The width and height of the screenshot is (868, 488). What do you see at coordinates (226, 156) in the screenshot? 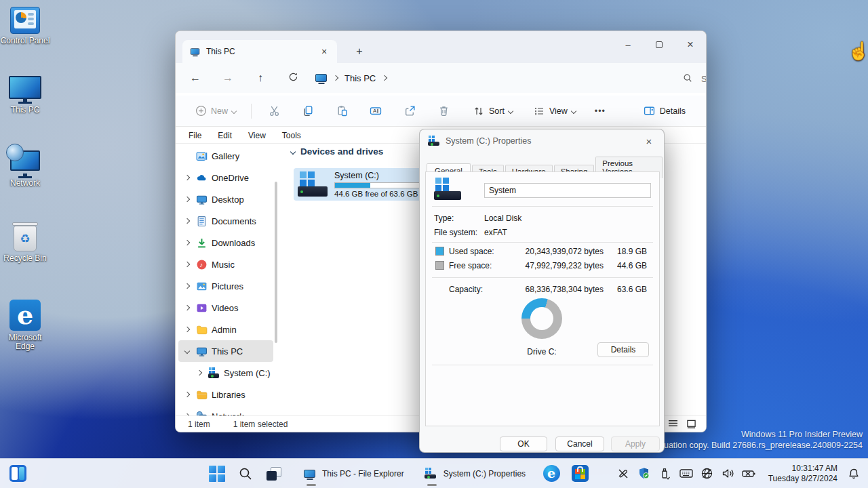
I see `sidebar-item-gallery: Gallery` at bounding box center [226, 156].